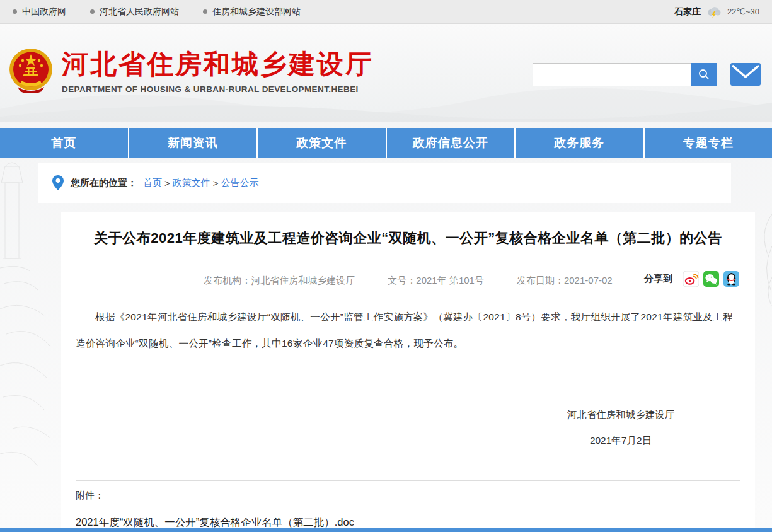 This screenshot has width=772, height=532. I want to click on mohurd-link-label: 住房和城乡建设部网站, so click(256, 12).